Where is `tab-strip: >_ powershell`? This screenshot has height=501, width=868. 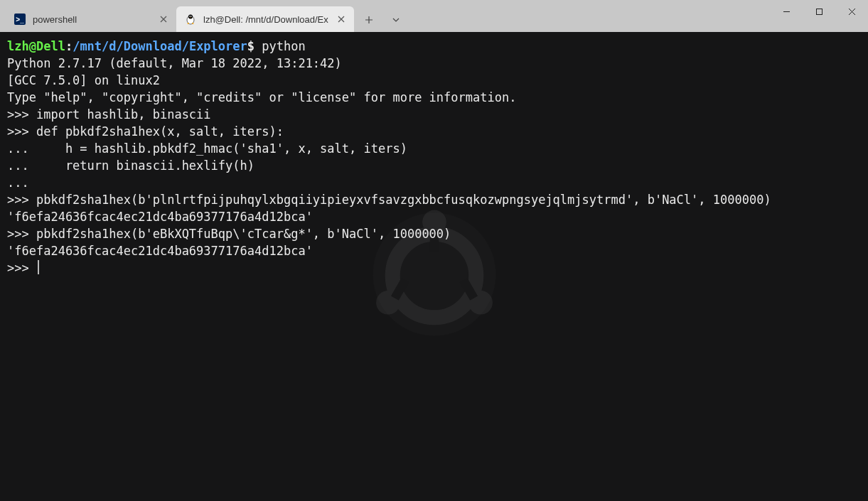 tab-strip: >_ powershell is located at coordinates (204, 16).